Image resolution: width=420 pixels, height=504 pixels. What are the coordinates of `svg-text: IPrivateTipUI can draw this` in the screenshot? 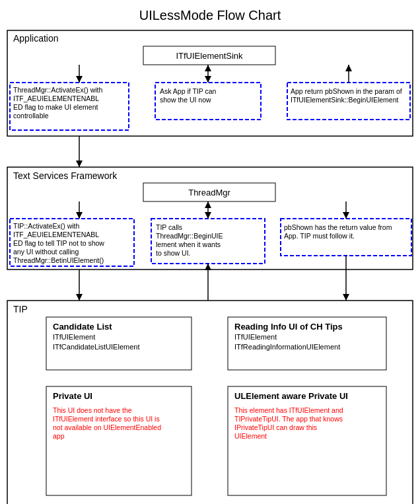 It's located at (276, 427).